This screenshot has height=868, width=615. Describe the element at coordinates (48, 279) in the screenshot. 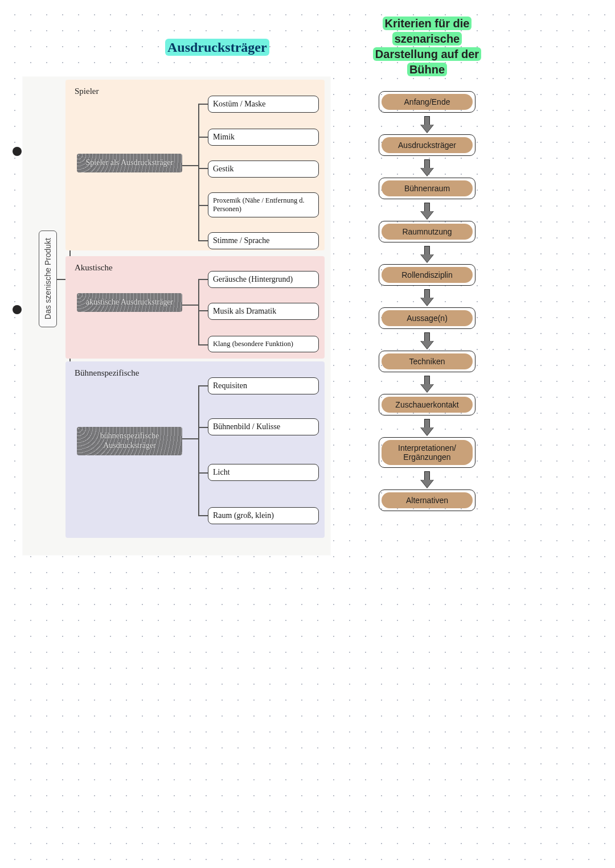

I see `root-label: Das szenische Produkt` at that location.